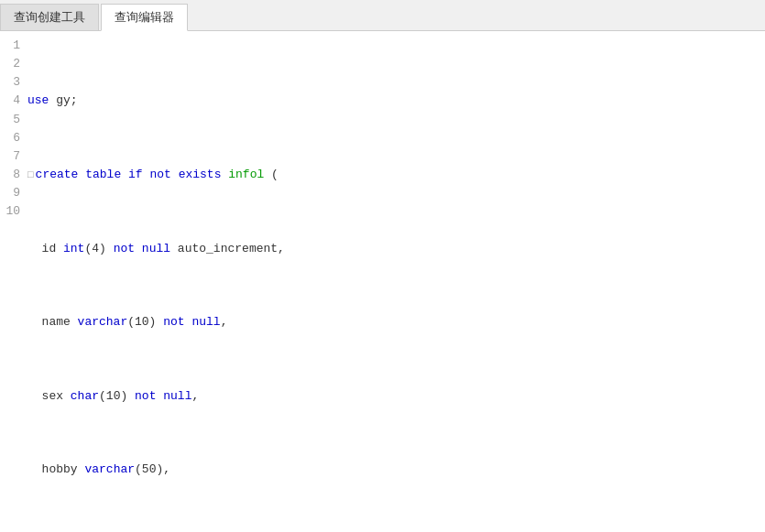 The width and height of the screenshot is (765, 532). What do you see at coordinates (396, 322) in the screenshot?
I see `code-line-4: name varchar(10) not null,` at bounding box center [396, 322].